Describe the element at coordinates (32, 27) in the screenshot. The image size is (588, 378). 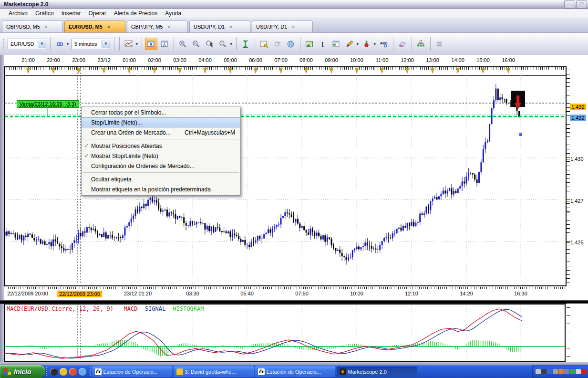
I see `tab-gbp-usd-m5: GBP/USD, M5×` at that location.